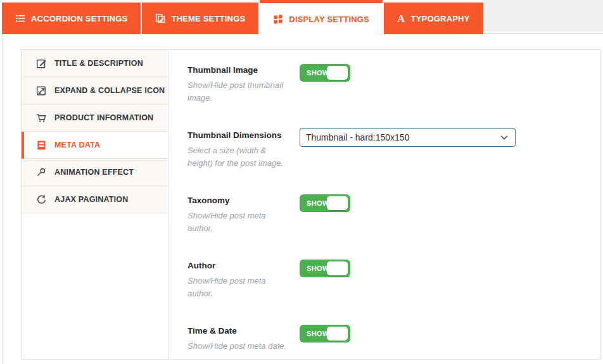 The image size is (603, 364). I want to click on sidebar-item-label: TITLE & DESCRIPTION, so click(99, 63).